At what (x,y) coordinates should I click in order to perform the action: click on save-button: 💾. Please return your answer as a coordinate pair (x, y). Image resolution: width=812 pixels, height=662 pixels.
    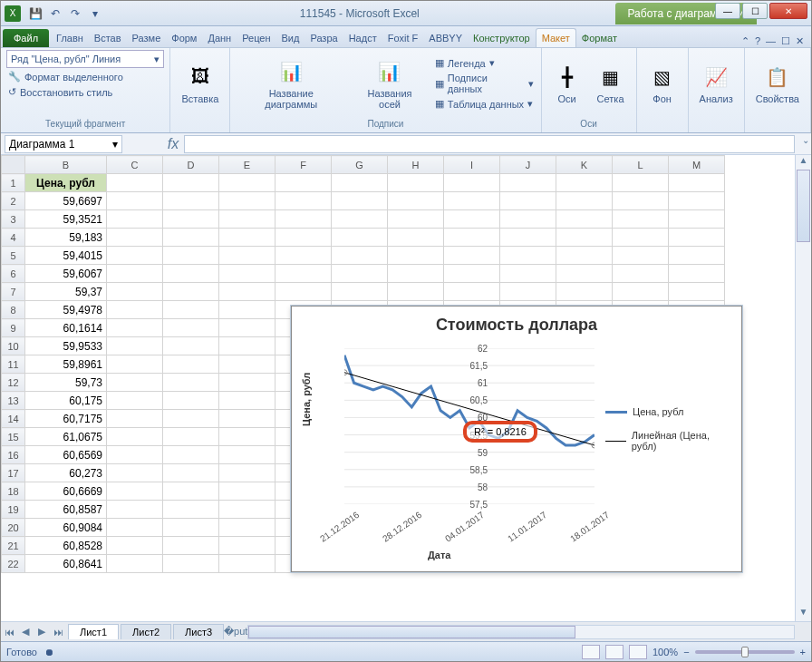
    Looking at the image, I should click on (35, 14).